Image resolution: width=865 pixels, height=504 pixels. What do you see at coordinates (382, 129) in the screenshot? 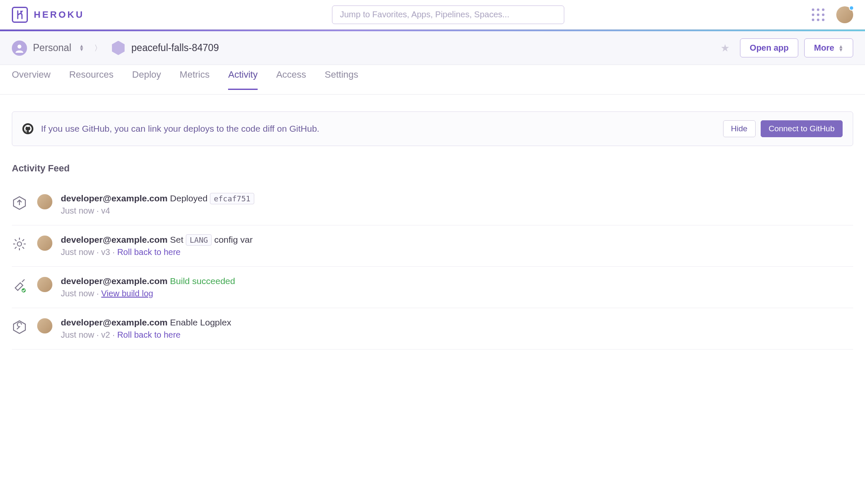
I see `banner-text: If you use GitHub, you can link your dep…` at bounding box center [382, 129].